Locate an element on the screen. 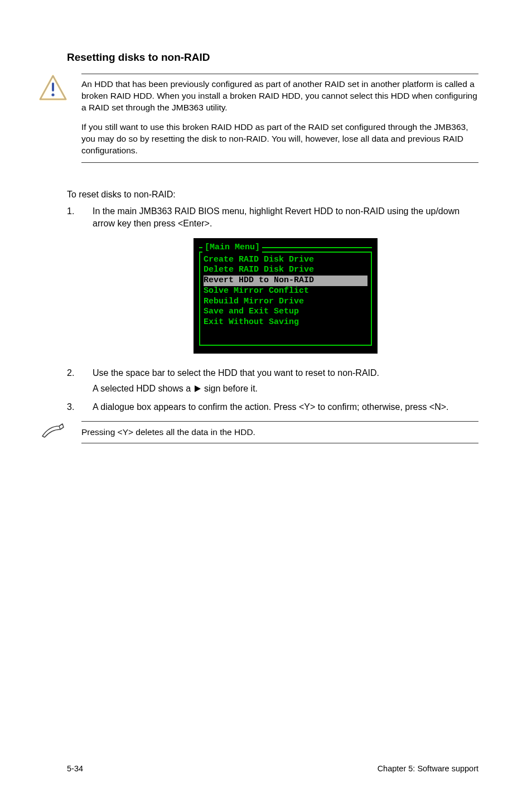 The width and height of the screenshot is (532, 802). step-3-text: A dialogue box appears to confirm the ac… is located at coordinates (271, 407).